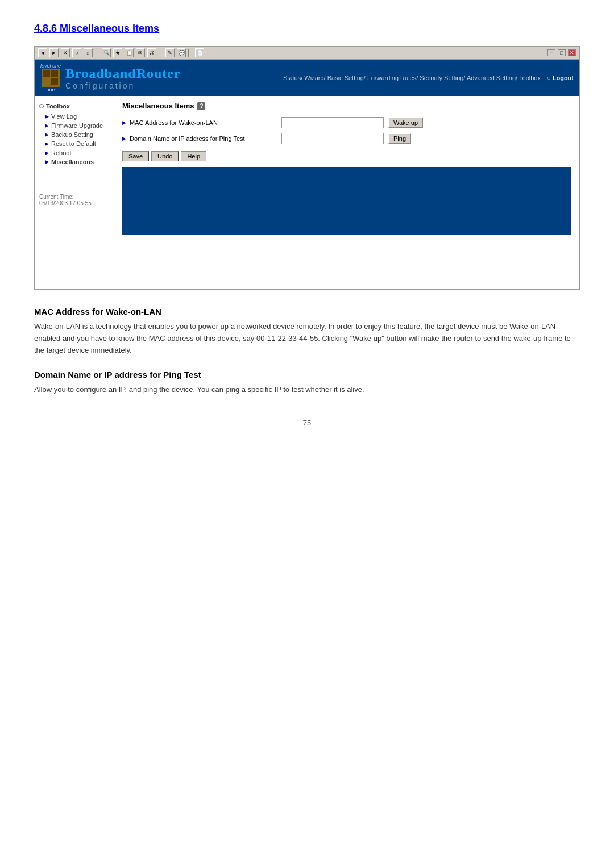 The height and width of the screenshot is (868, 614). What do you see at coordinates (110, 78) in the screenshot?
I see `router-logo: level one one BroadbandRouter Configurat…` at bounding box center [110, 78].